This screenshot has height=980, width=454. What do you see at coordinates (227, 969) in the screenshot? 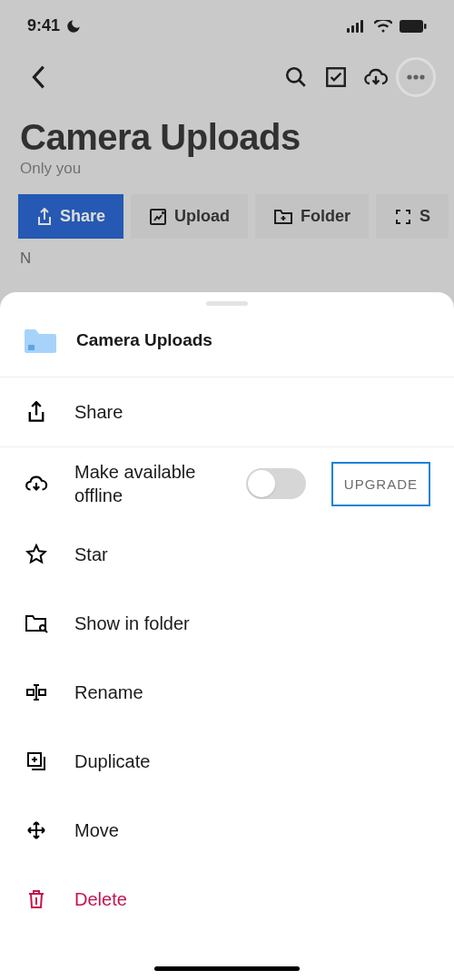
I see `home-indicator` at bounding box center [227, 969].